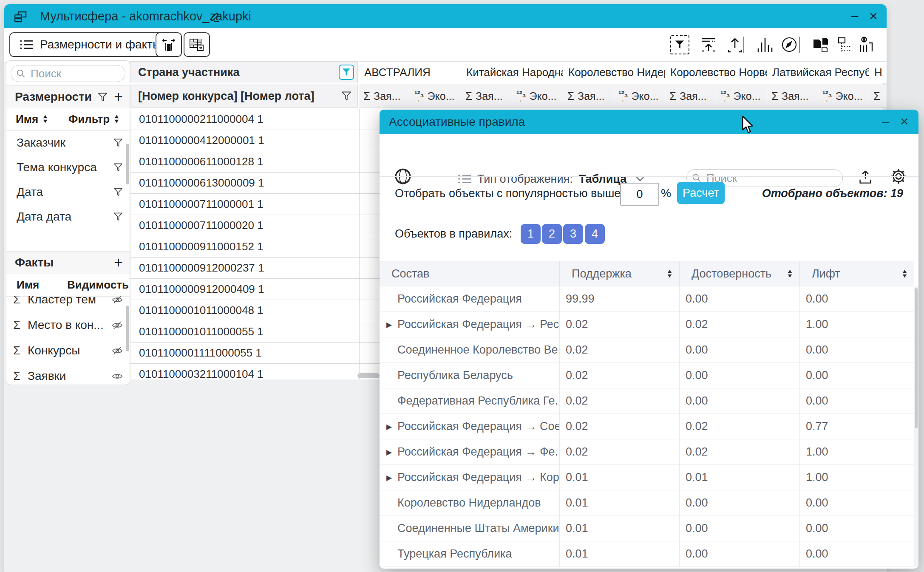  I want to click on table-row: Федеративная Республика Ге... 0.02 0.00 …, so click(647, 401).